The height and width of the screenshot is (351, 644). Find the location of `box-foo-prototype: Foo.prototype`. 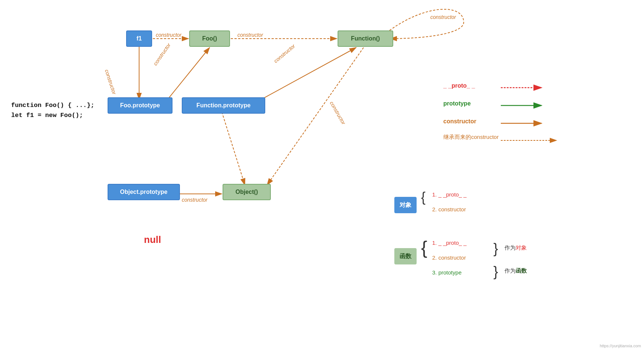

box-foo-prototype: Foo.prototype is located at coordinates (140, 105).